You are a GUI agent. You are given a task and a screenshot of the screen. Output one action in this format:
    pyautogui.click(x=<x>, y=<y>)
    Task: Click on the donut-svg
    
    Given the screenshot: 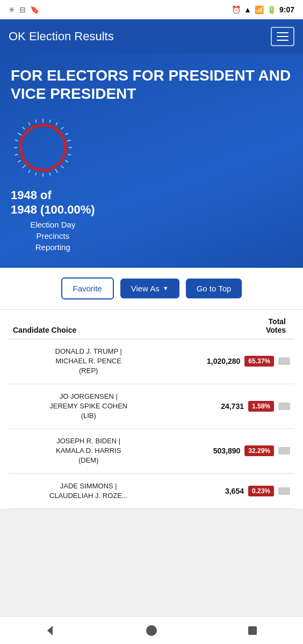 What is the action you would take?
    pyautogui.click(x=43, y=148)
    